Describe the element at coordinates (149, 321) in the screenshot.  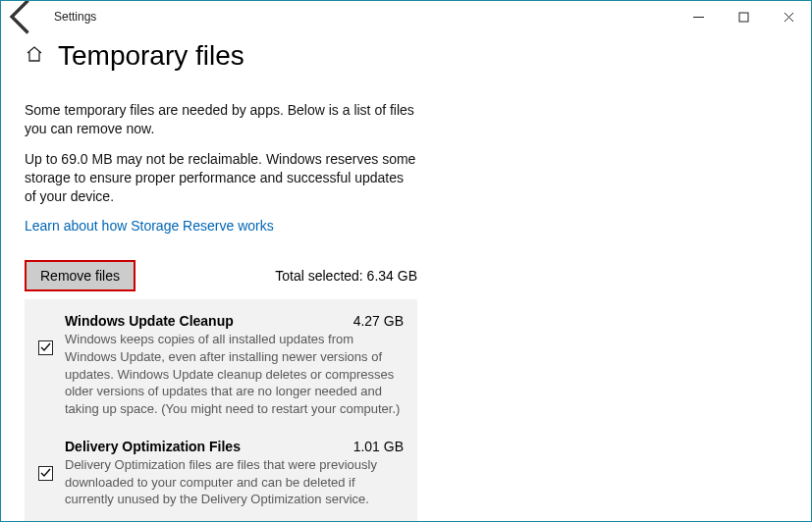
I see `item-title: Windows Update Cleanup` at that location.